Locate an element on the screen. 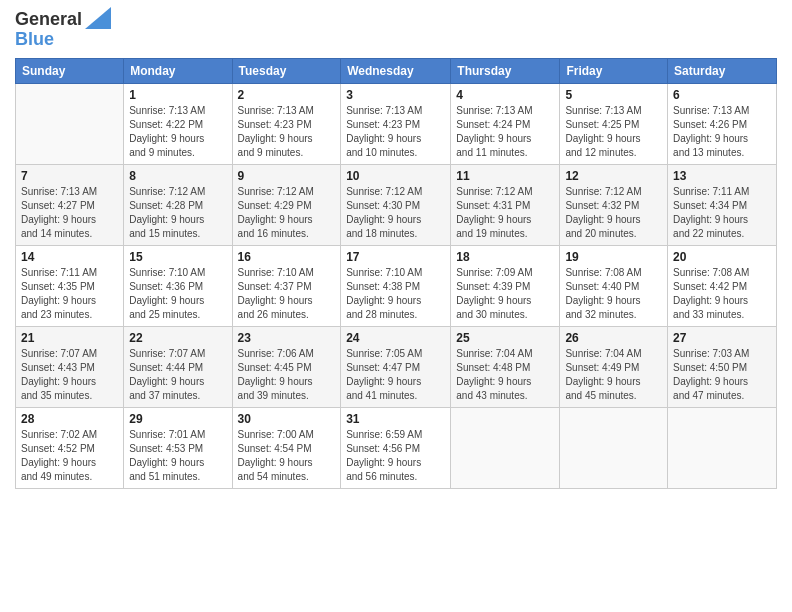 Image resolution: width=792 pixels, height=612 pixels. day-info: Sunrise: 7:02 AM Sunset: 4:52 PM Dayligh… is located at coordinates (70, 456).